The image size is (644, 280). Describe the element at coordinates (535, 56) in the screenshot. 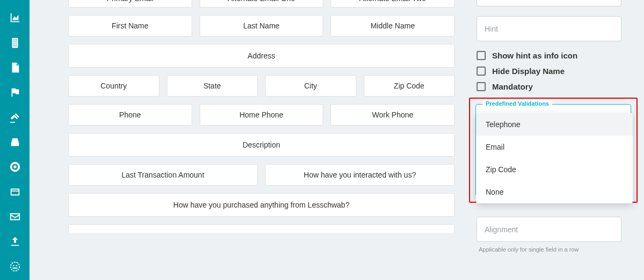

I see `checkbox-label: Show hint as info icon` at that location.